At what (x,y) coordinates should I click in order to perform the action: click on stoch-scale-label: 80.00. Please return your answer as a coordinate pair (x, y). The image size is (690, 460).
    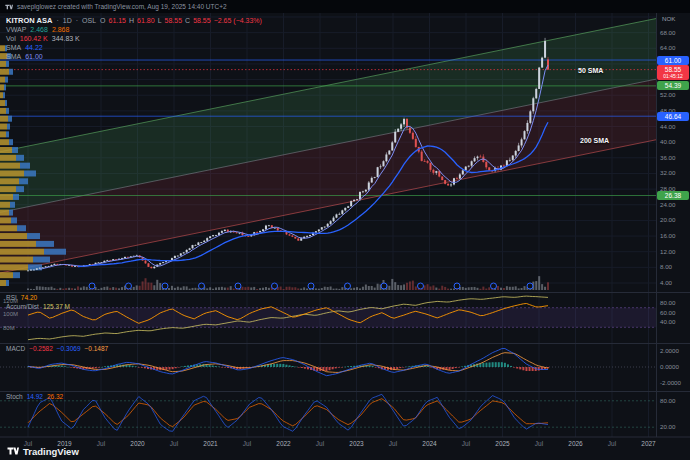
    Looking at the image, I should click on (668, 400).